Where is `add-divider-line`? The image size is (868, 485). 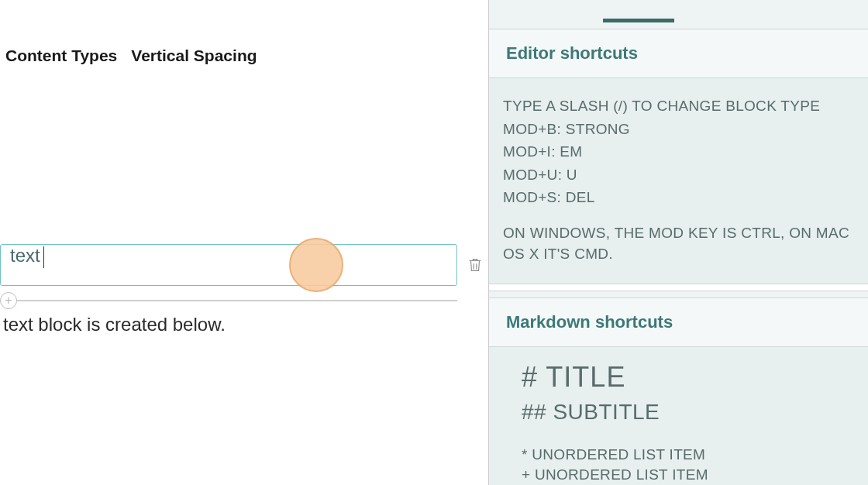 add-divider-line is located at coordinates (237, 301).